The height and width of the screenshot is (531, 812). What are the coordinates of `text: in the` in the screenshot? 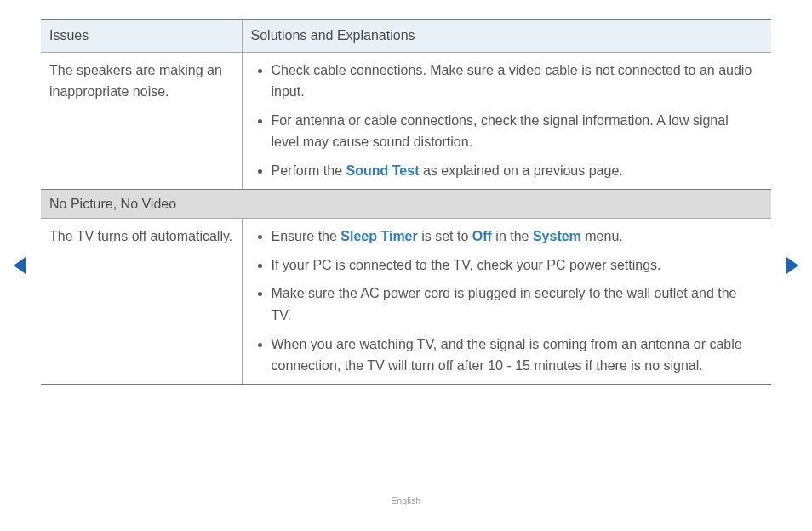 It's located at (512, 237).